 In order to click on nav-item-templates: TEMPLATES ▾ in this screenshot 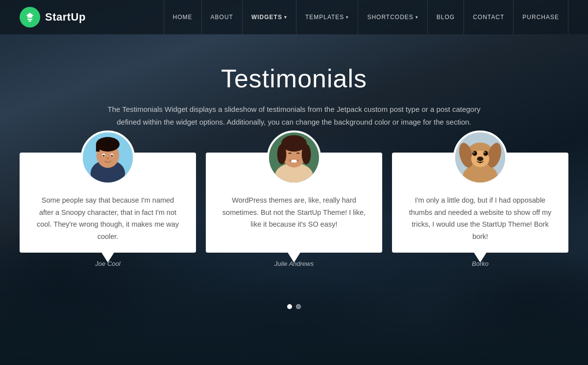, I will do `click(327, 17)`.